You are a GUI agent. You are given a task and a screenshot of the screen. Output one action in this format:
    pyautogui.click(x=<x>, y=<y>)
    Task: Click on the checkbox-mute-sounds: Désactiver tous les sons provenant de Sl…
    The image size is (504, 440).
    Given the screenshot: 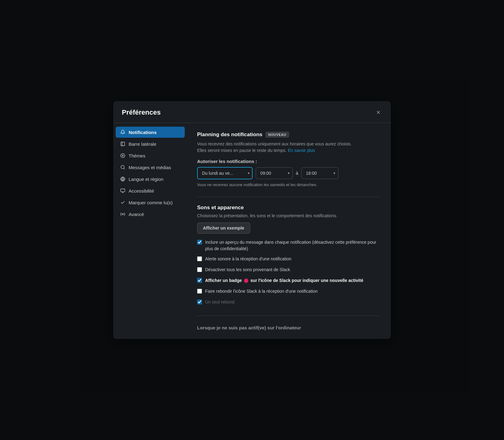 What is the action you would take?
    pyautogui.click(x=288, y=270)
    